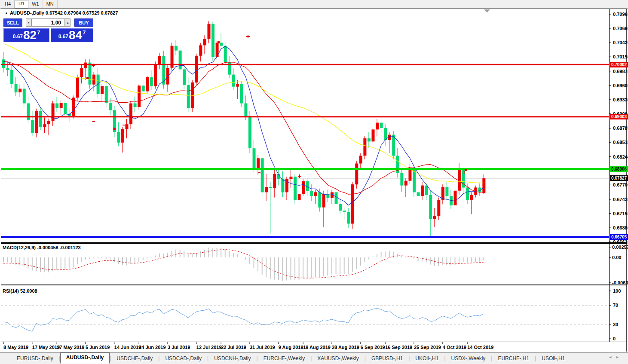 The image size is (628, 364). Describe the element at coordinates (30, 35) in the screenshot. I see `sell-price-big: 82` at that location.